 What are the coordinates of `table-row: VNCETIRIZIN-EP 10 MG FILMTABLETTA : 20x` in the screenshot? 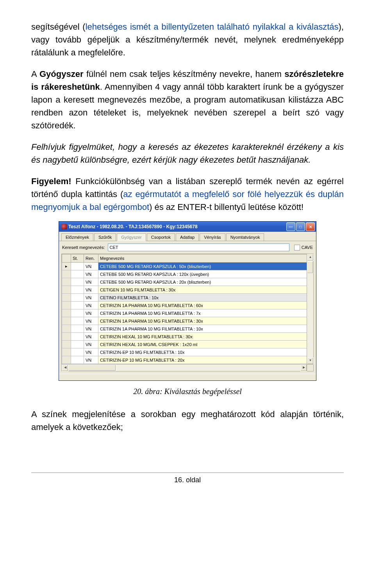 It's located at (184, 360).